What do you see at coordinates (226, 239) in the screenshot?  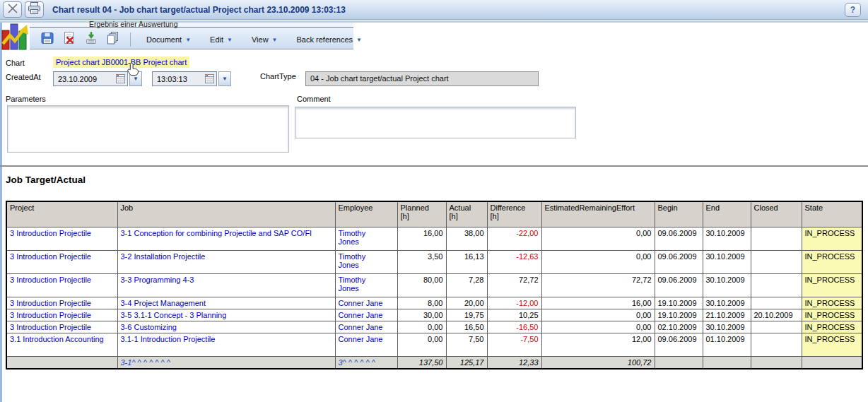 I see `cell-job: 3-1 Conception for combining Projectile …` at bounding box center [226, 239].